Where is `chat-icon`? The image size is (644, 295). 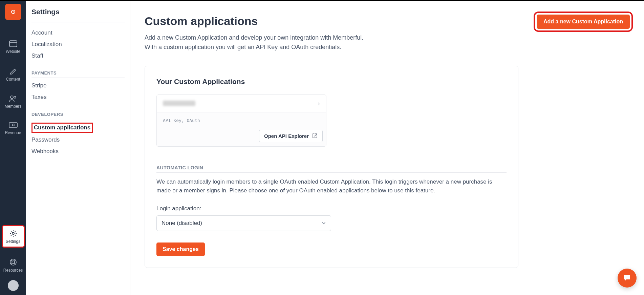 chat-icon is located at coordinates (627, 278).